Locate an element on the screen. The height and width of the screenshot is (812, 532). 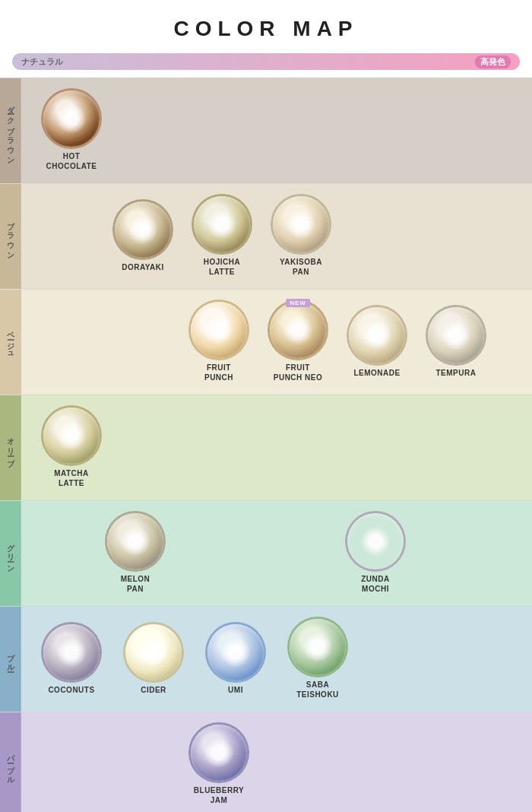
row-label-purple: パープル is located at coordinates (11, 762).